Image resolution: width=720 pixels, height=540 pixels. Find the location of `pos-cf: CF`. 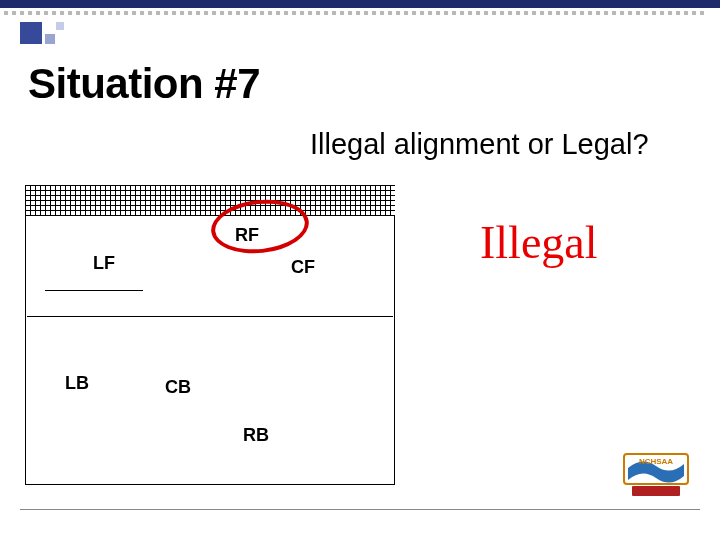

pos-cf: CF is located at coordinates (303, 268).